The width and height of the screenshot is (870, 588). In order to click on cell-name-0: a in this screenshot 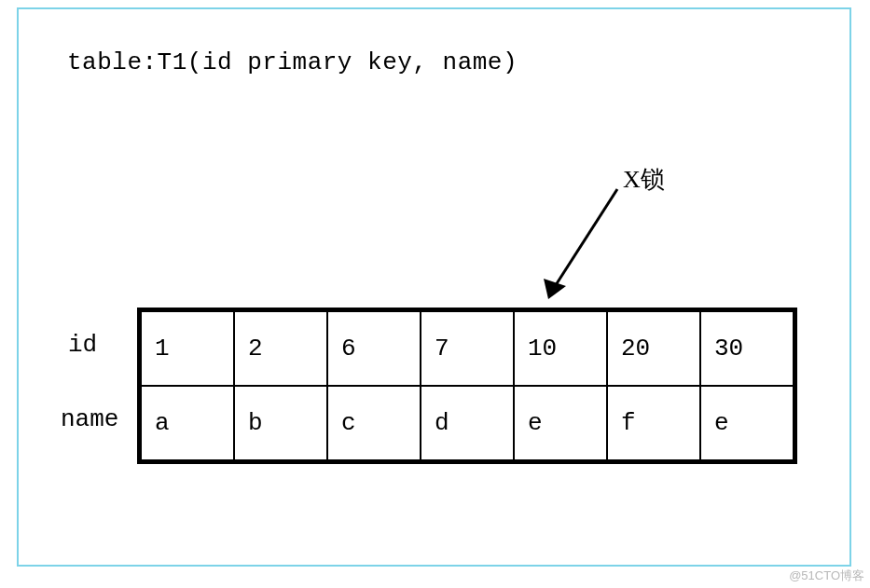, I will do `click(187, 423)`.